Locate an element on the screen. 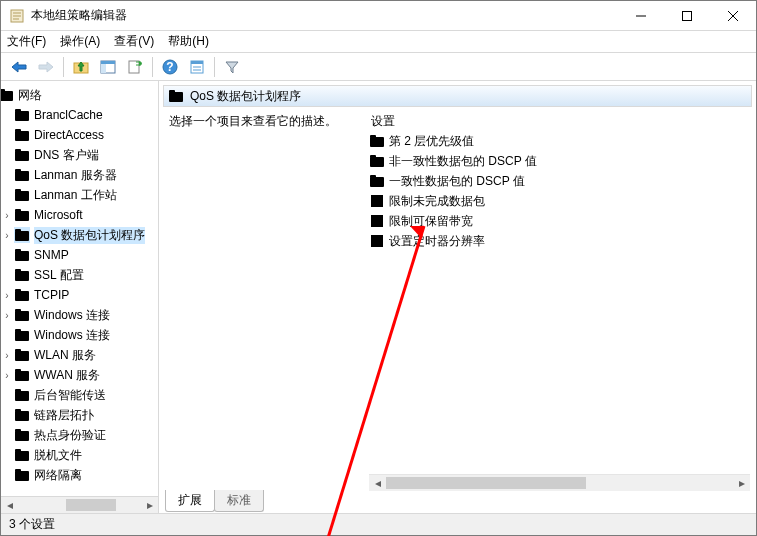  show-hide-tree-button is located at coordinates (108, 67).